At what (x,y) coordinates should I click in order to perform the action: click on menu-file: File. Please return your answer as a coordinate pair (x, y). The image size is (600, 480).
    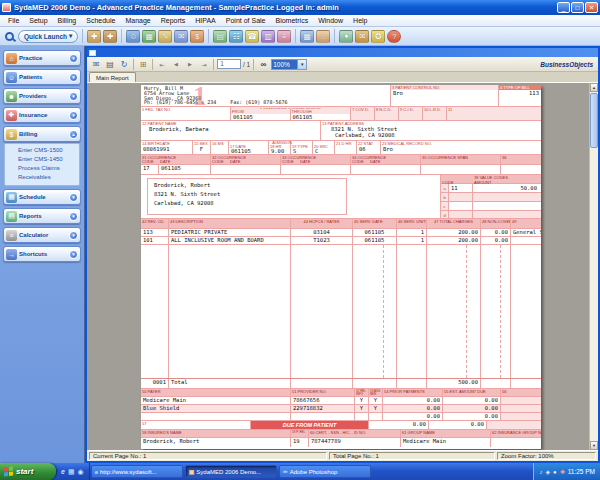
    Looking at the image, I should click on (14, 20).